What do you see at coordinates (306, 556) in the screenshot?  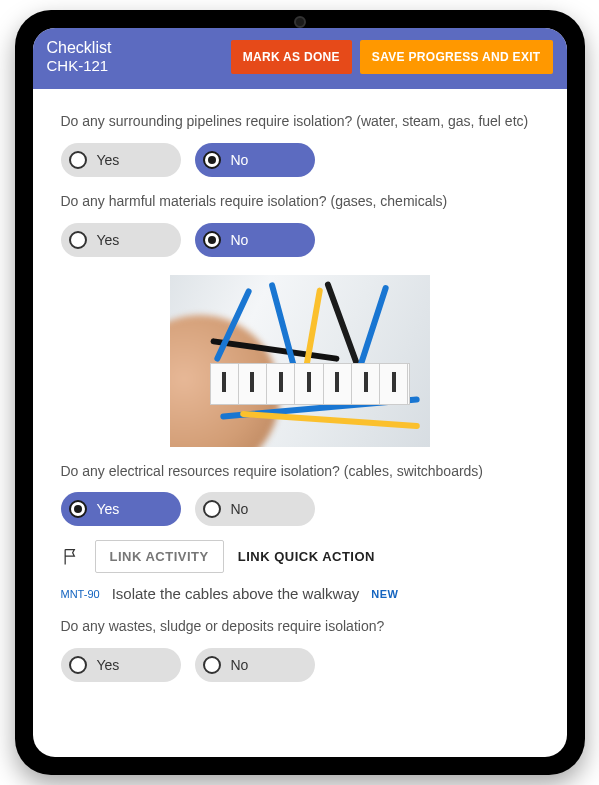 I see `link-quick-action-button: LINK QUICK ACTION` at bounding box center [306, 556].